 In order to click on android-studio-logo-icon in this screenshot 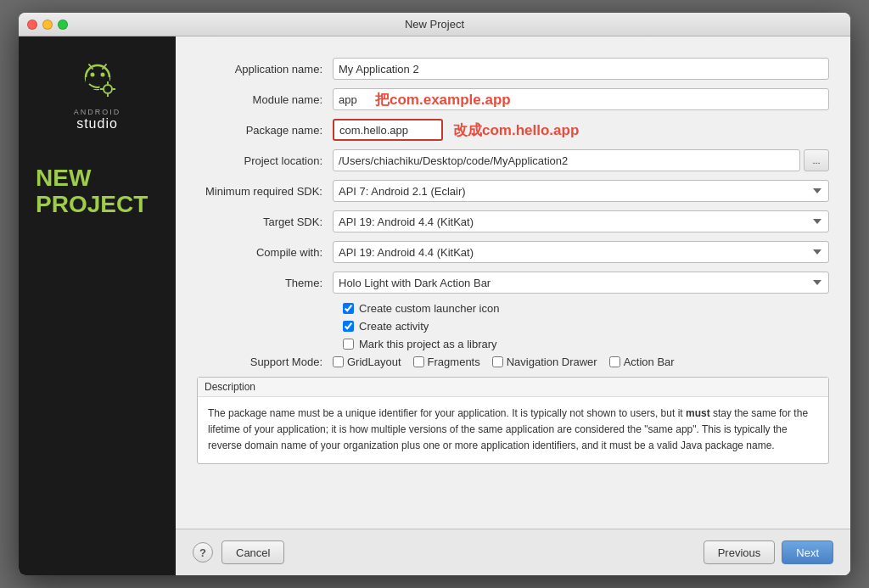, I will do `click(98, 79)`.